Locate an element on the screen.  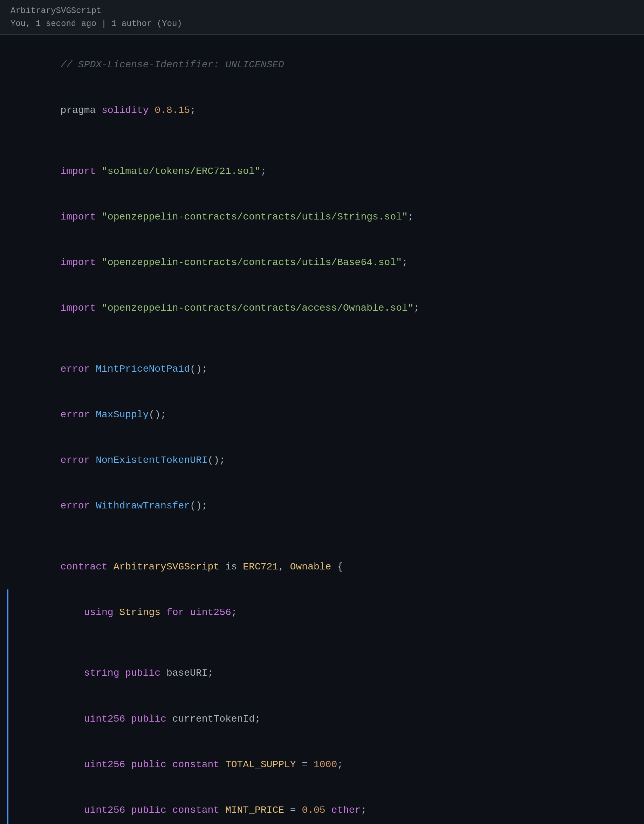
keyword-token: solidity is located at coordinates (125, 110).